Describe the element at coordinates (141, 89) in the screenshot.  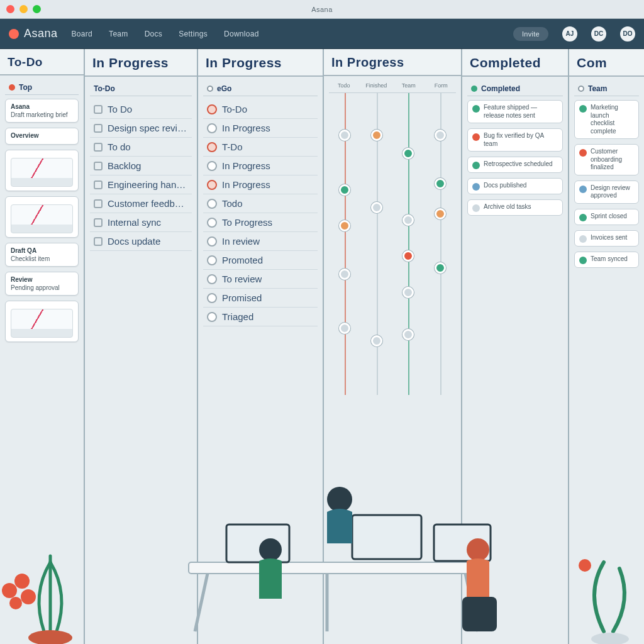
I see `section-label: To-Do` at that location.